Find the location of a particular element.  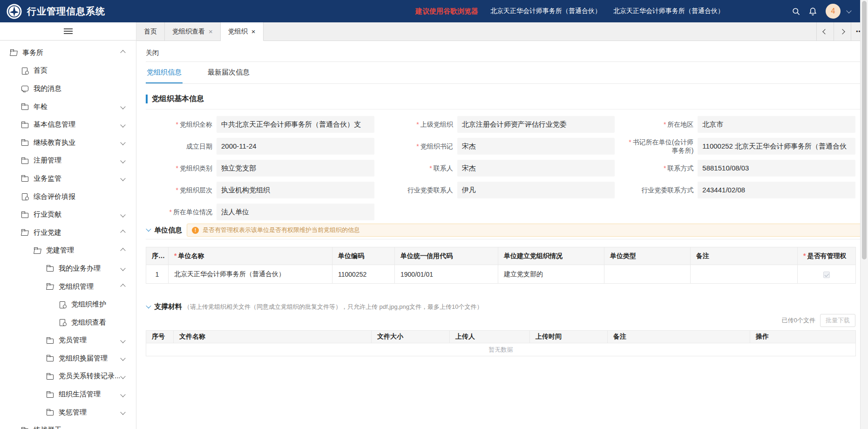

sidebar-item: 统战群工 is located at coordinates (68, 425).